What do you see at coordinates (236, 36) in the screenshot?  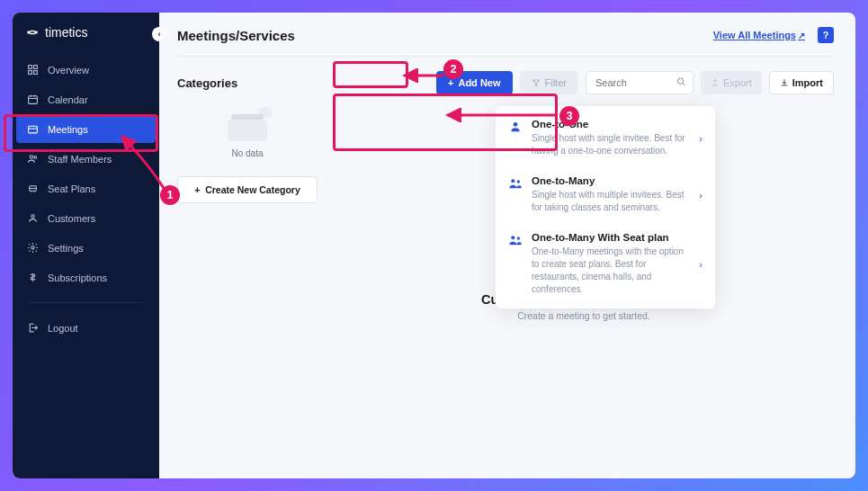 I see `page-title: Meetings/Services` at bounding box center [236, 36].